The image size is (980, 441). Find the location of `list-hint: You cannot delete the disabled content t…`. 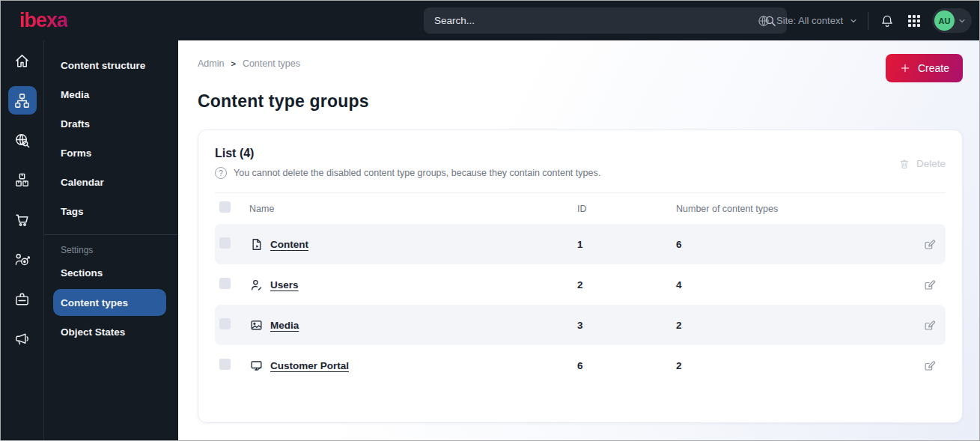

list-hint: You cannot delete the disabled content t… is located at coordinates (417, 173).